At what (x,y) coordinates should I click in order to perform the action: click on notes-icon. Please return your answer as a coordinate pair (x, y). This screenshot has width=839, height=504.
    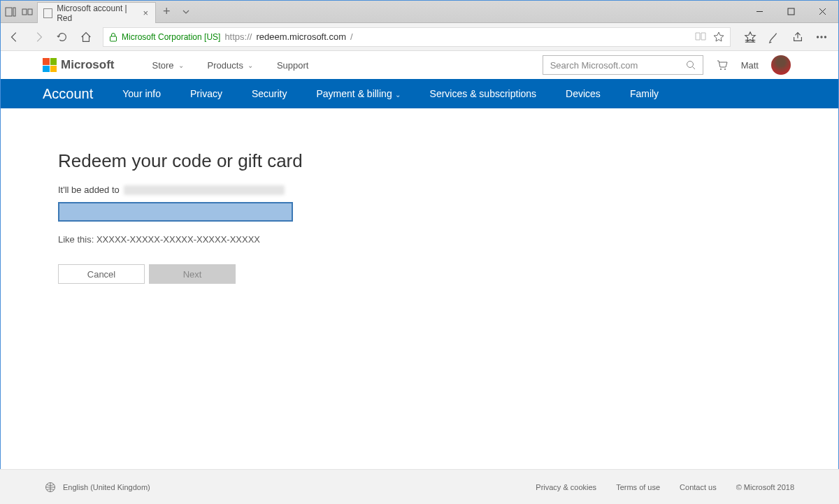
    Looking at the image, I should click on (774, 37).